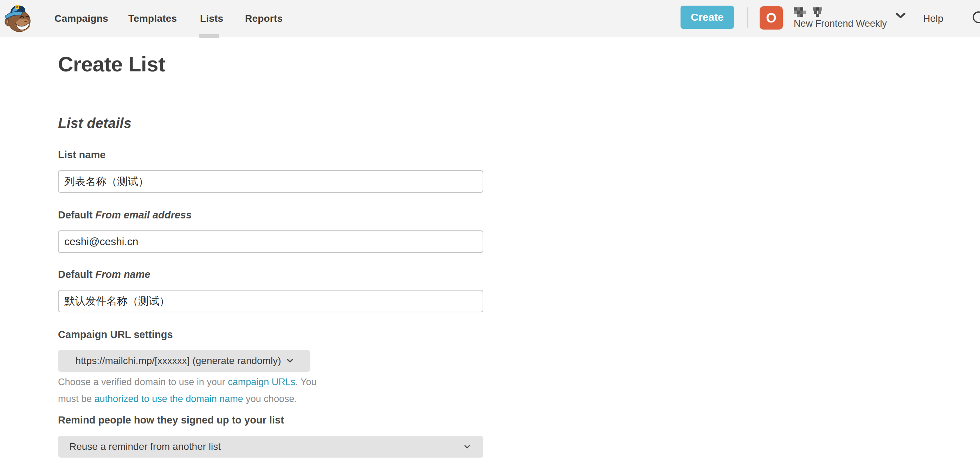 The image size is (980, 465). I want to click on help-link: Help, so click(933, 19).